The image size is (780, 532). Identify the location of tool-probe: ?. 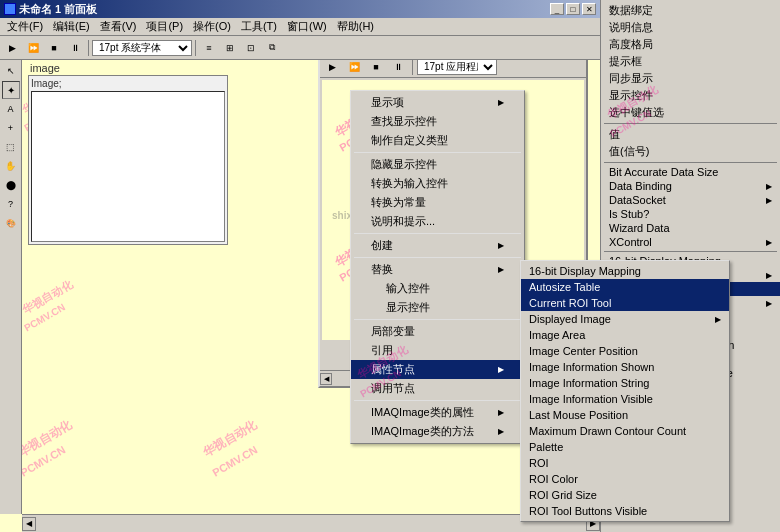
(11, 204).